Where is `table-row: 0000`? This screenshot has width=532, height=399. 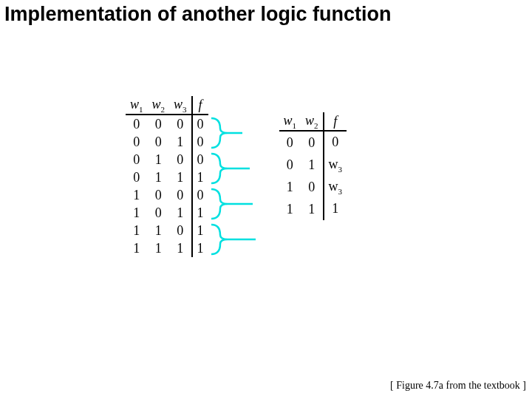 table-row: 0000 is located at coordinates (167, 124).